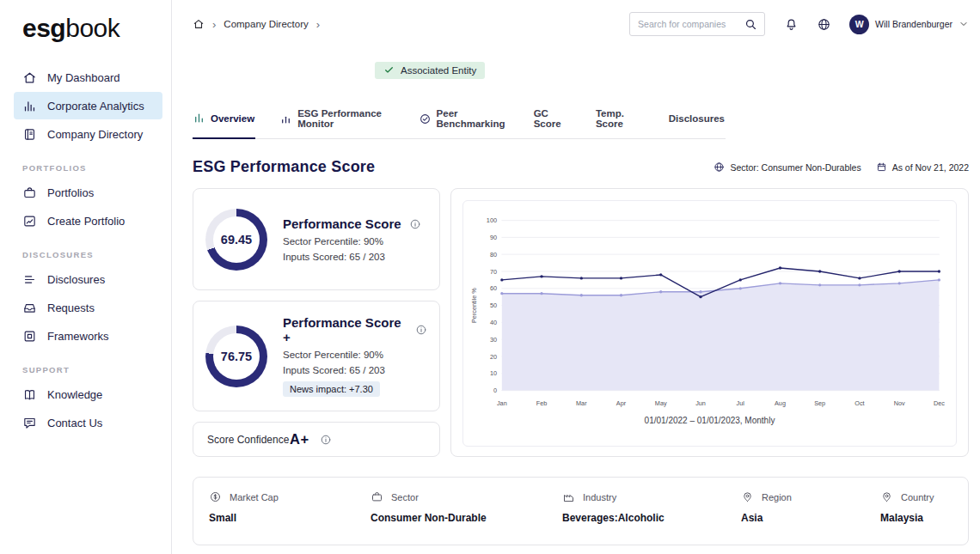 This screenshot has height=554, width=980. What do you see at coordinates (199, 119) in the screenshot?
I see `overview-chart-icon` at bounding box center [199, 119].